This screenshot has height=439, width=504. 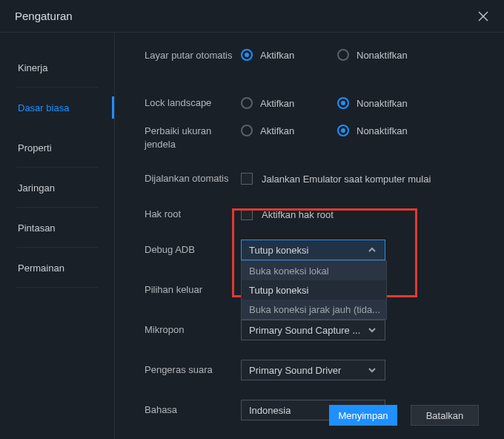 I want to click on dropdown-adb: Buka koneksi lokal Tutup koneksi Buka ko…, so click(x=314, y=290).